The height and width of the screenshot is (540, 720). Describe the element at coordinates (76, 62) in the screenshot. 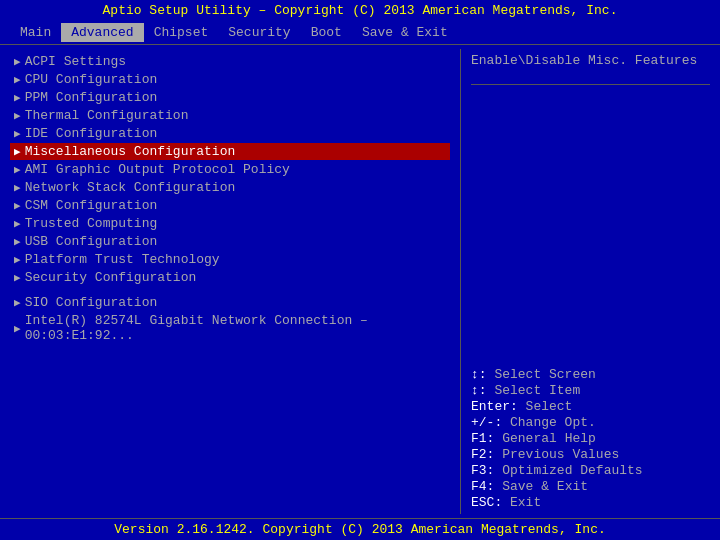

I see `entry-label: ACPI Settings` at that location.